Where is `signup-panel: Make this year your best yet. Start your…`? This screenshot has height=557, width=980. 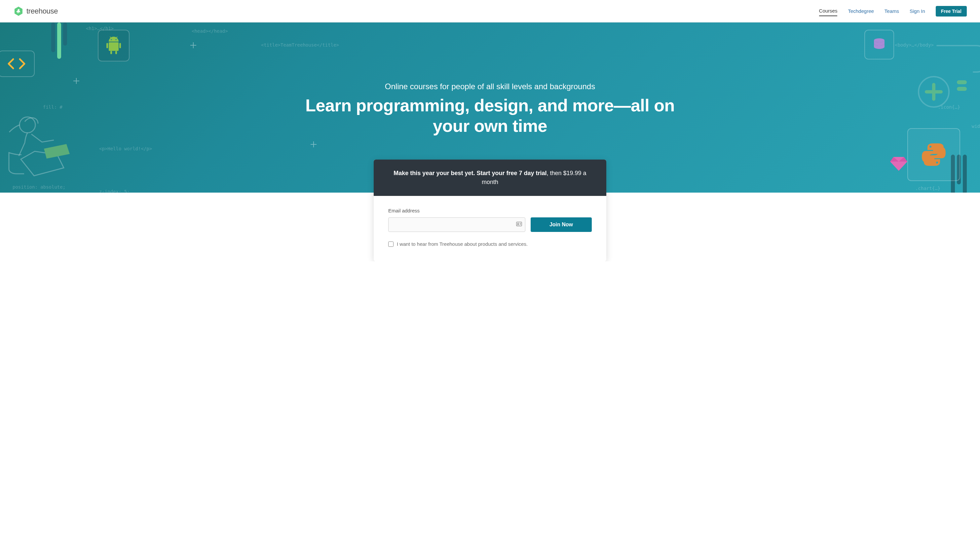 signup-panel: Make this year your best yet. Start your… is located at coordinates (490, 210).